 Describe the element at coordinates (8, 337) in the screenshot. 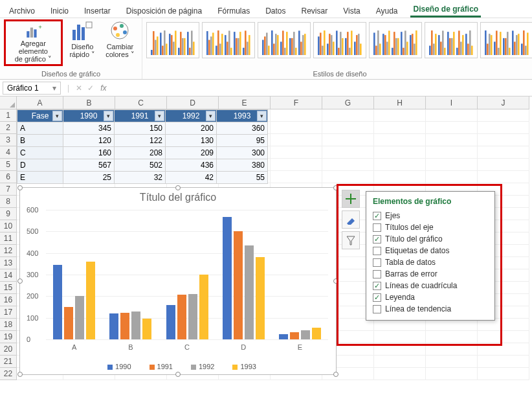

I see `row-header: 19` at that location.